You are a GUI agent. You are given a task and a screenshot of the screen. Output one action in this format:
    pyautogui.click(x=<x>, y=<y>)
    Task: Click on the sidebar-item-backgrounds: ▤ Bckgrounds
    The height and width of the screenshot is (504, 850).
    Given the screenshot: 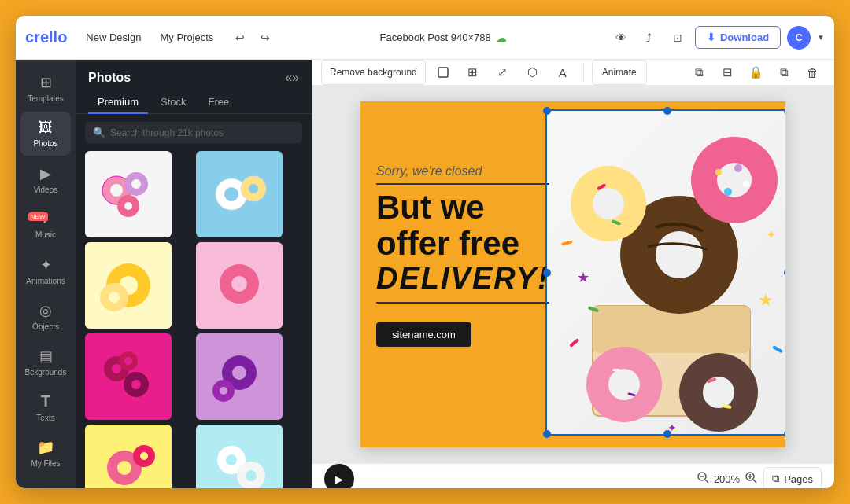 What is the action you would take?
    pyautogui.click(x=46, y=362)
    